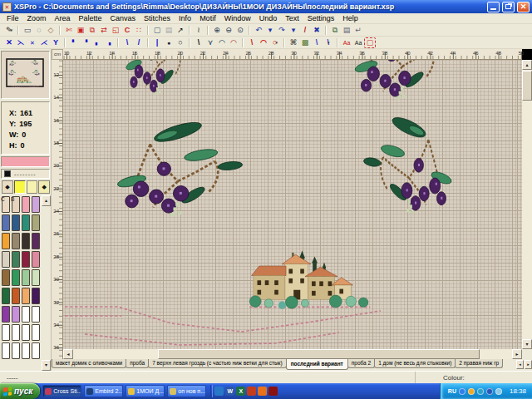 The height and width of the screenshot is (399, 532). I want to click on border-stitch-line, so click(212, 339).